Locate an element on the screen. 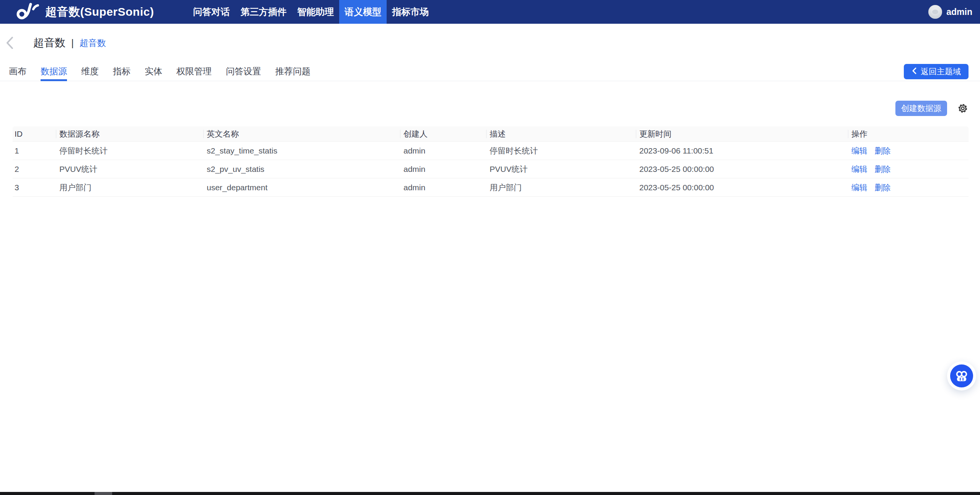 The width and height of the screenshot is (980, 495). tab-qa-settings: 问答设置 is located at coordinates (243, 71).